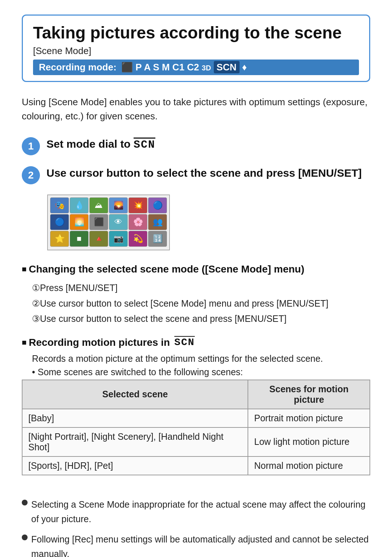 The image size is (392, 557). Describe the element at coordinates (196, 418) in the screenshot. I see `table-row: [Baby] Portrait motion picture` at that location.